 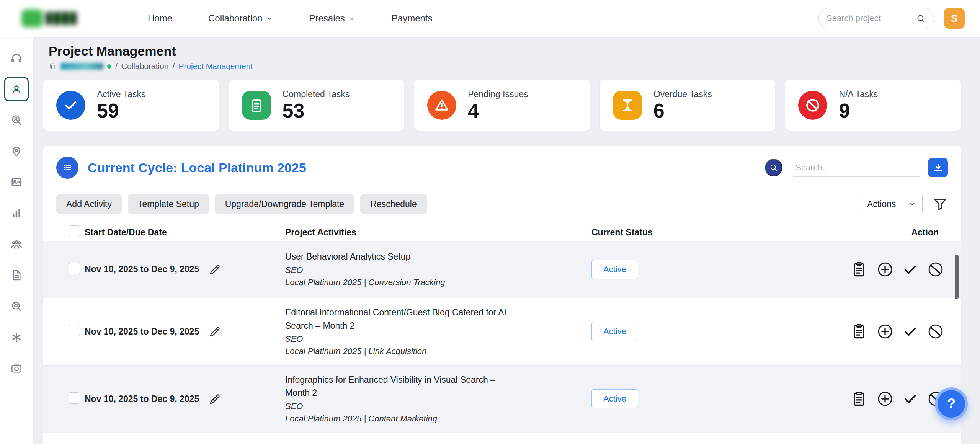 What do you see at coordinates (951, 404) in the screenshot?
I see `help-button: ?` at bounding box center [951, 404].